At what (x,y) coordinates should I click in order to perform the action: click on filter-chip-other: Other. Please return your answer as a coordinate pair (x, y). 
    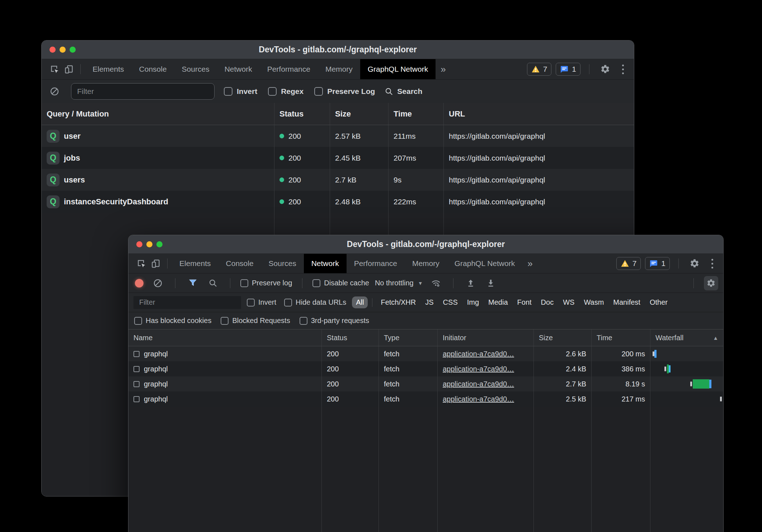
    Looking at the image, I should click on (659, 303).